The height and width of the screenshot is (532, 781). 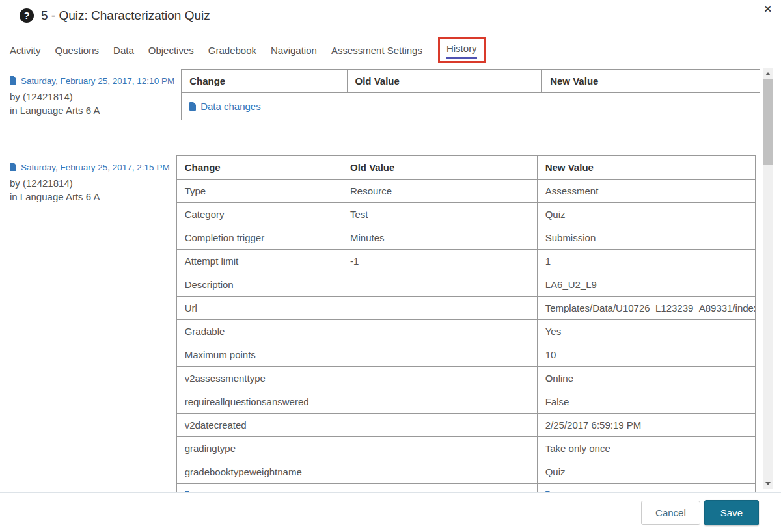 I want to click on table-cell: requireallquestionsanswered, so click(x=259, y=402).